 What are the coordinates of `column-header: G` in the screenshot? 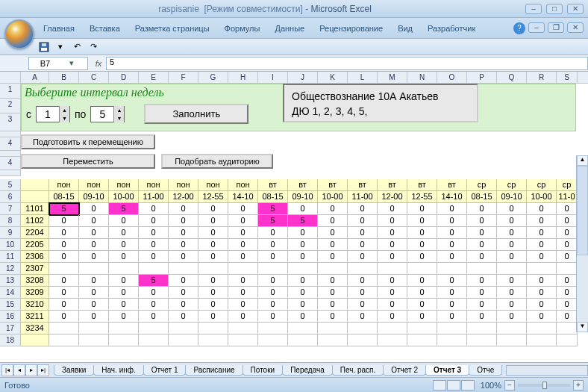 It's located at (213, 78).